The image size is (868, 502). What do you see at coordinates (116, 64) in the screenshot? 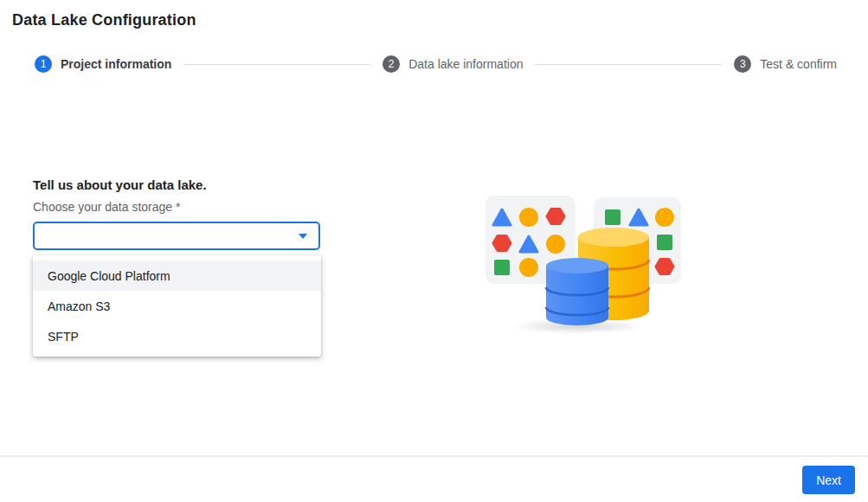
I see `step-1-label: Project information` at bounding box center [116, 64].